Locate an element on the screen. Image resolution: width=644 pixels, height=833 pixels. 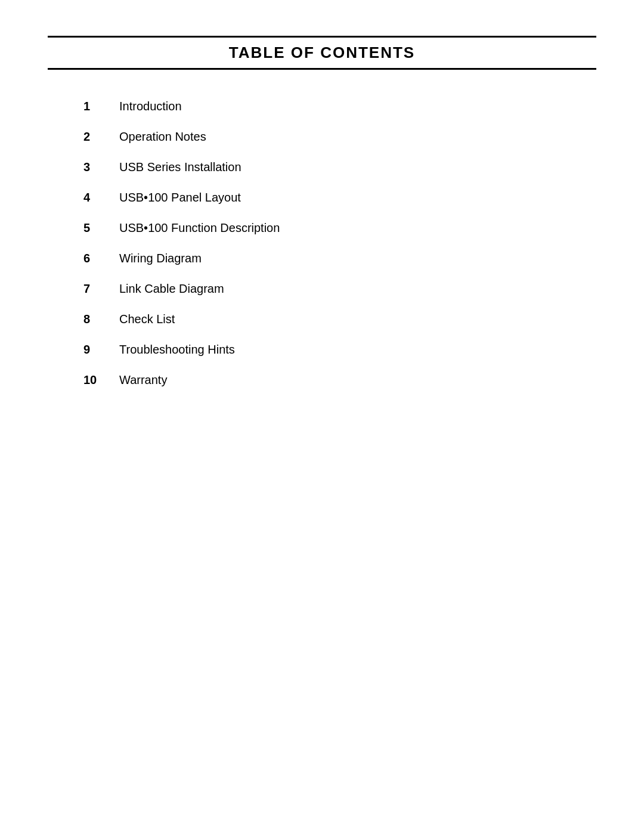
toc-item-number: 1 is located at coordinates (101, 106).